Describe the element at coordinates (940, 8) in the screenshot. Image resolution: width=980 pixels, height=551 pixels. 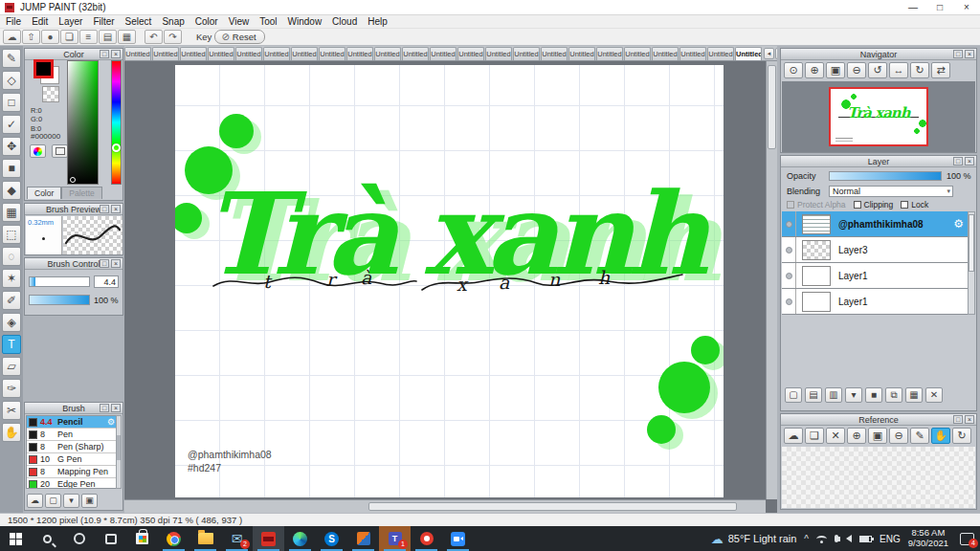
I see `maximize-button: □` at that location.